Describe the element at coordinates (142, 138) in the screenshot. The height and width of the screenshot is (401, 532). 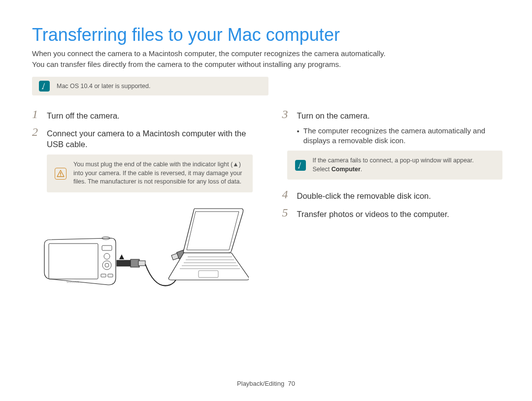
I see `step-2: 2 Connect your camera to a Macintosh com…` at that location.